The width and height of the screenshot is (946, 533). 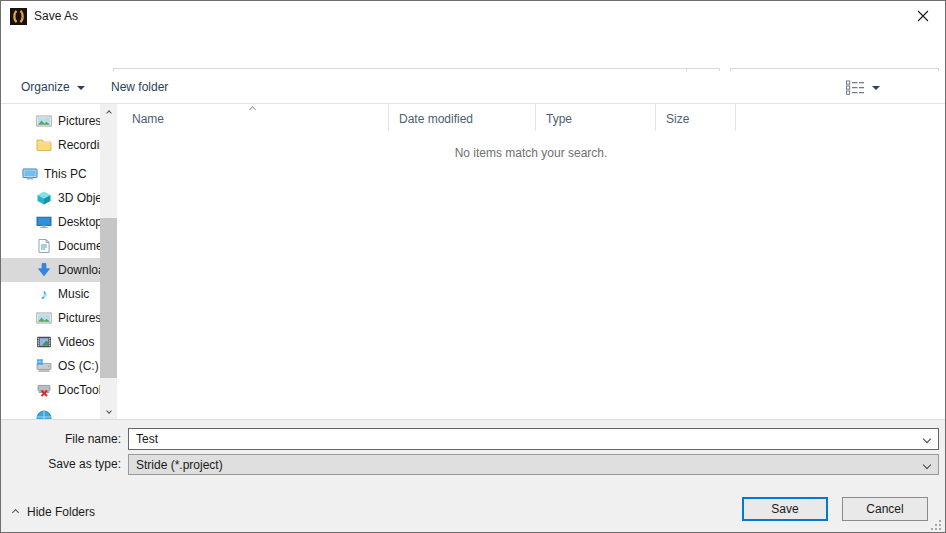 I want to click on save-button: Save, so click(x=785, y=509).